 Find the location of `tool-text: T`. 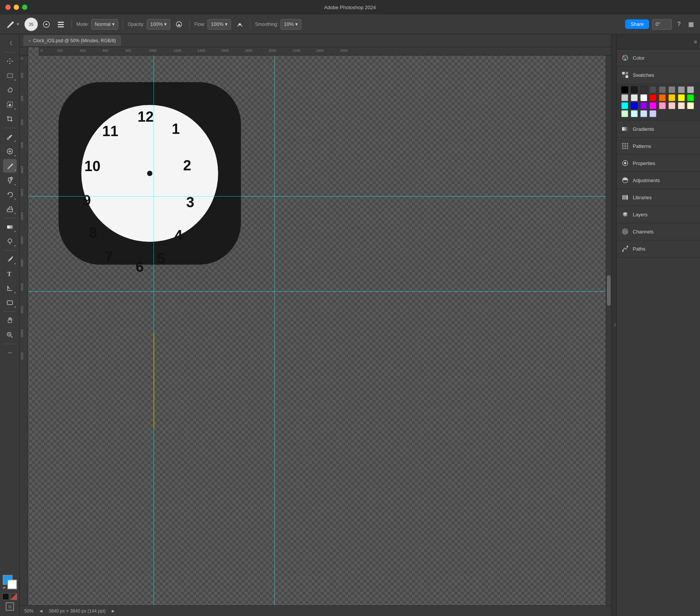

tool-text: T is located at coordinates (10, 274).